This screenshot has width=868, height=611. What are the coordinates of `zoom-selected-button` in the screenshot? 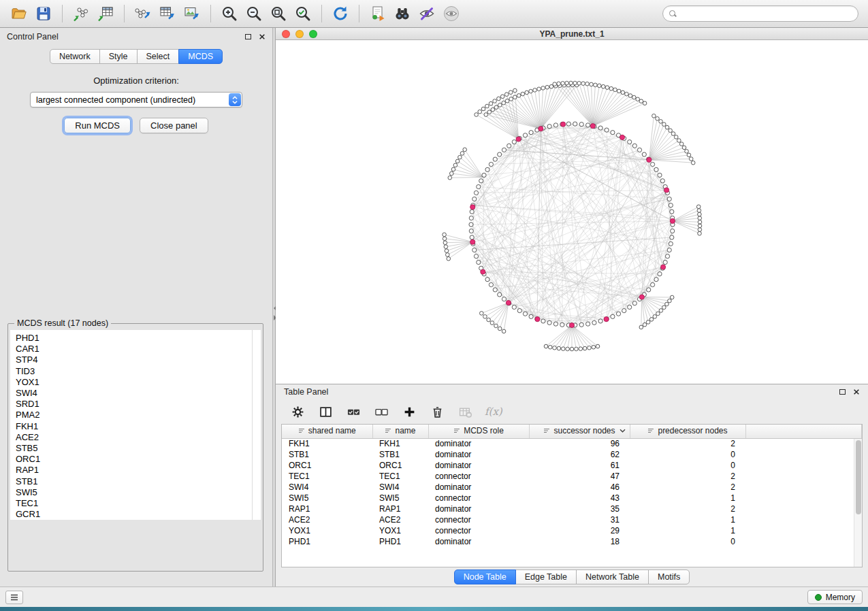 It's located at (303, 14).